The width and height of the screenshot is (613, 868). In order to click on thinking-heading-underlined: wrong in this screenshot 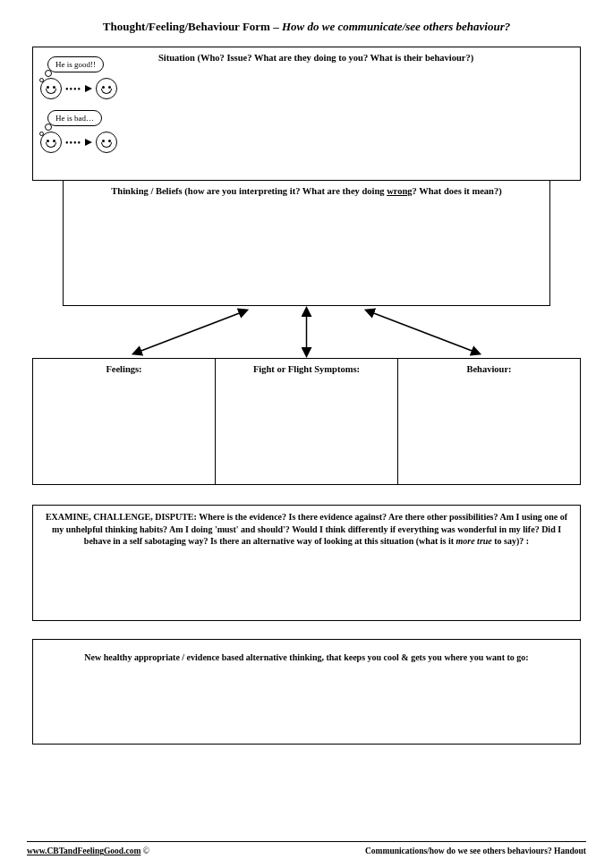, I will do `click(399, 191)`.